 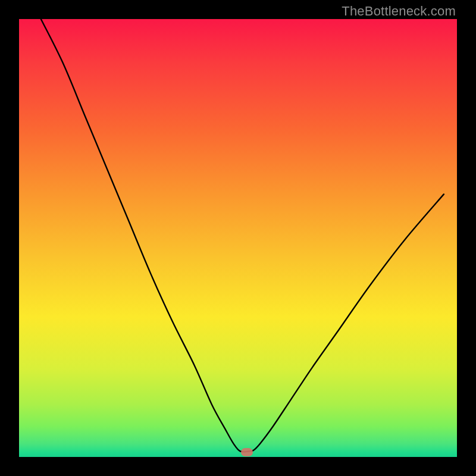 What do you see at coordinates (247, 452) in the screenshot?
I see `minimum-marker` at bounding box center [247, 452].